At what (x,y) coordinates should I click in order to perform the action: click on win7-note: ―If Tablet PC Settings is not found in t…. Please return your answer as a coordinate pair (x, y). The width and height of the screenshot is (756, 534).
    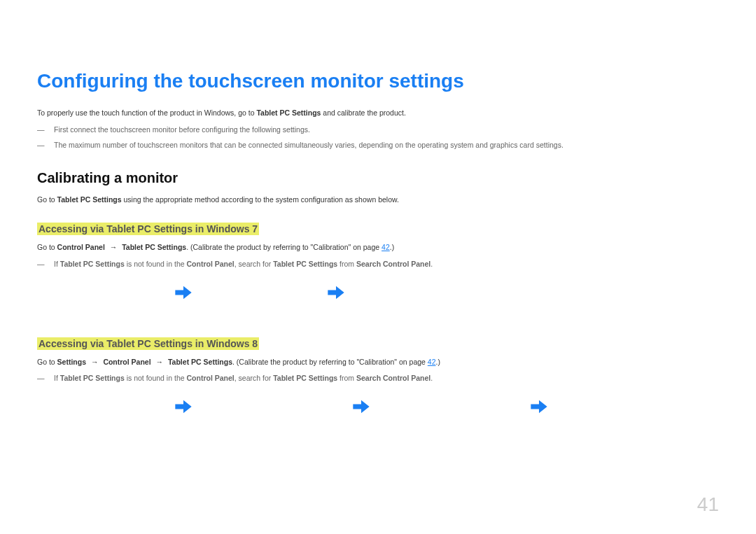
    Looking at the image, I should click on (378, 265).